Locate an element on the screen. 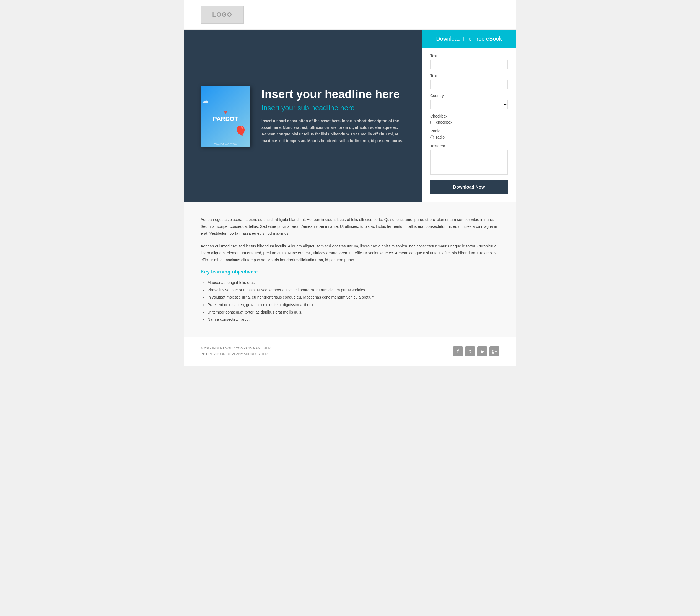  social-icons: f t ▶ g+ is located at coordinates (476, 351).